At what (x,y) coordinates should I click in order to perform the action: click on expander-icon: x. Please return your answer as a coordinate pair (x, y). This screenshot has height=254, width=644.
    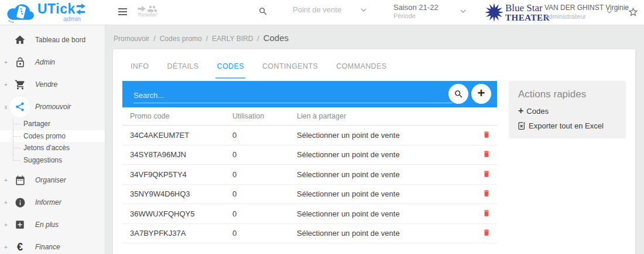
    Looking at the image, I should click on (6, 107).